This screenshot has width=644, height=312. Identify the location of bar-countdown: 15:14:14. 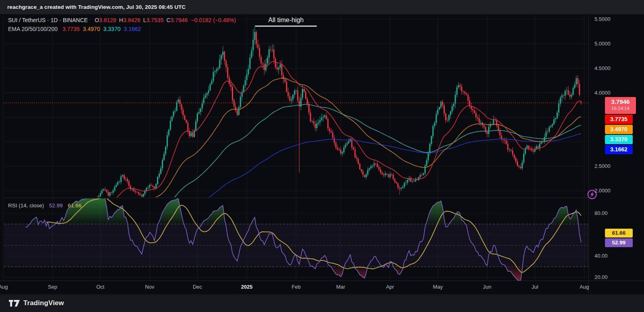
(621, 108).